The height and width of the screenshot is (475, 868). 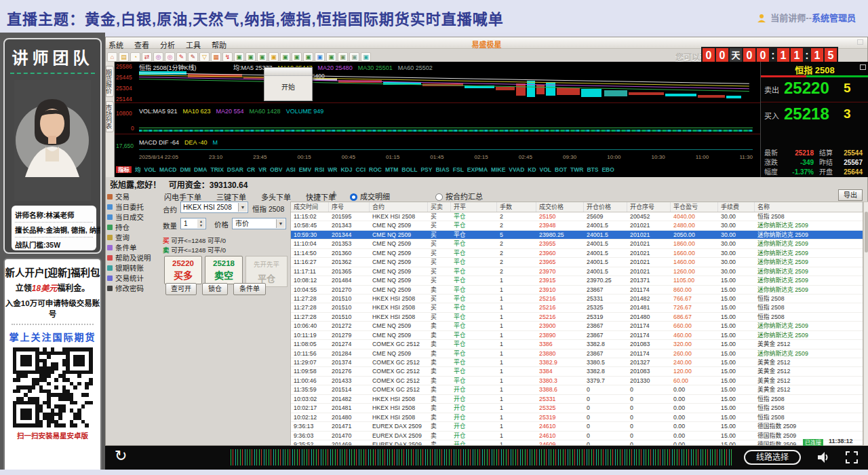 I want to click on radio-contract-summary: 按合约汇总, so click(x=459, y=196).